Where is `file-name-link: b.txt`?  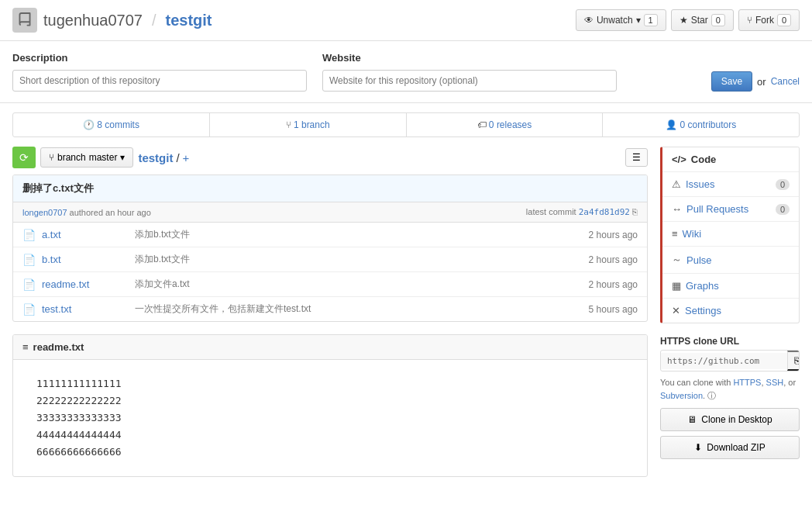
file-name-link: b.txt is located at coordinates (88, 259).